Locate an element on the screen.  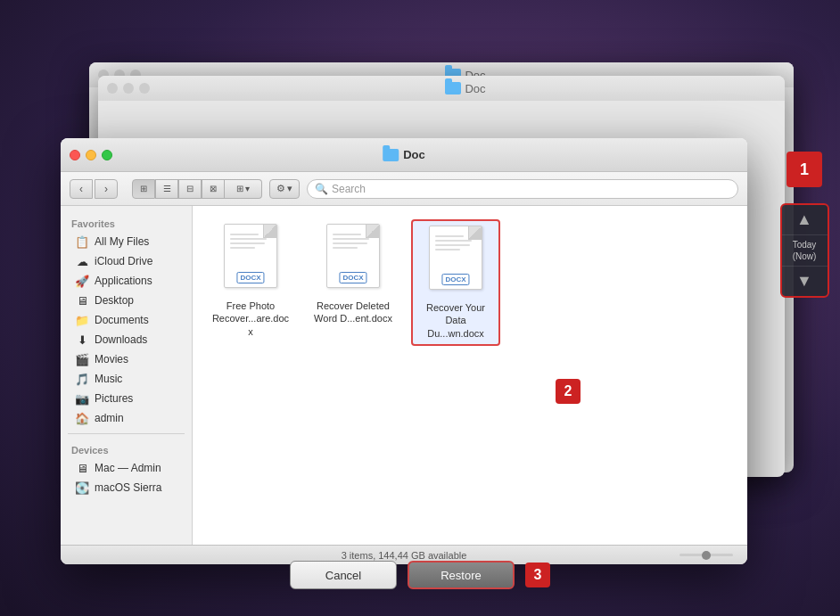
sidebar-item-pictures: 📷 Pictures is located at coordinates (127, 398).